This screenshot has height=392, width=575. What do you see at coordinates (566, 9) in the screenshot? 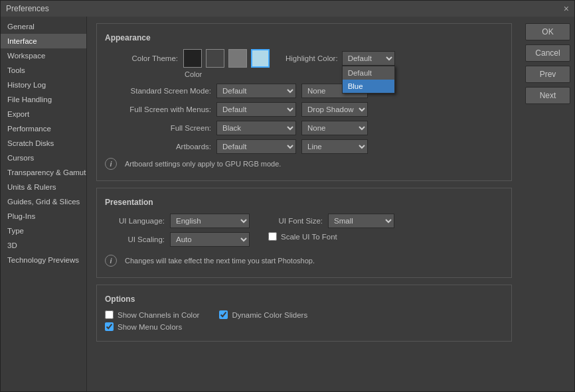
I see `close-button: ×` at bounding box center [566, 9].